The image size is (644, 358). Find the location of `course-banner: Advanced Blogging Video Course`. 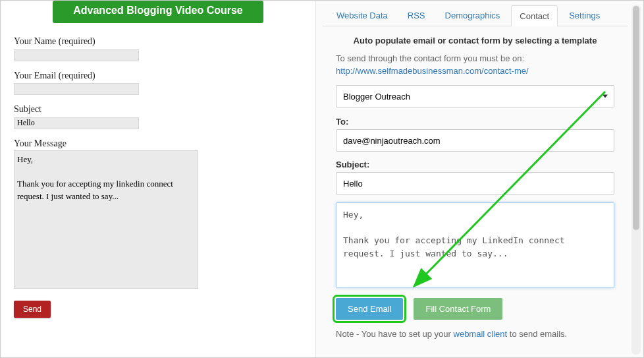

course-banner: Advanced Blogging Video Course is located at coordinates (158, 12).